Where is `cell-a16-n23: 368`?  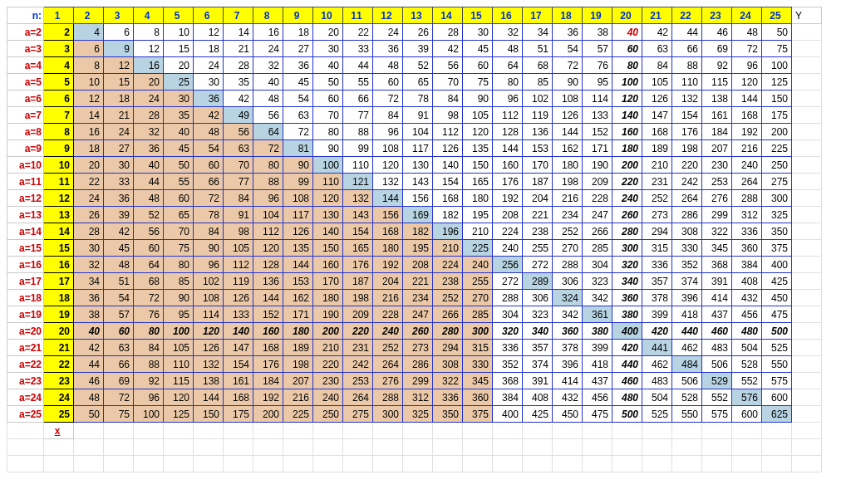 cell-a16-n23: 368 is located at coordinates (717, 265).